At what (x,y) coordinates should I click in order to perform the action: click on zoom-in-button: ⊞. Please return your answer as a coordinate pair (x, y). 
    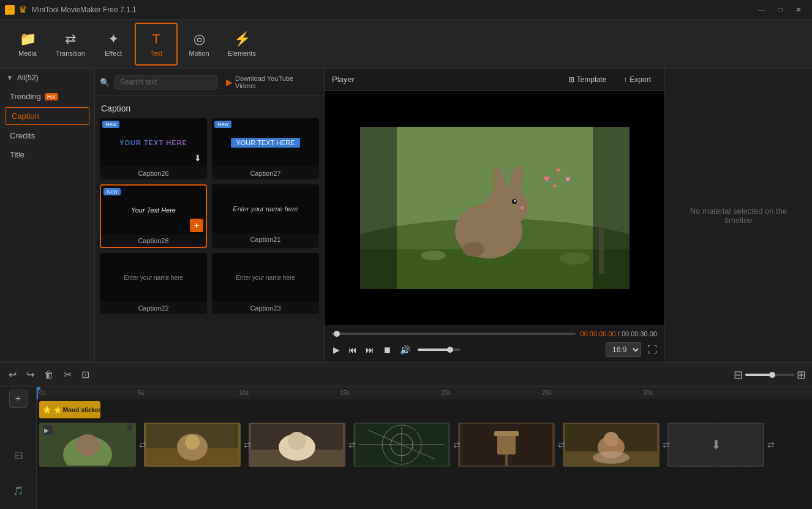
    Looking at the image, I should click on (801, 375).